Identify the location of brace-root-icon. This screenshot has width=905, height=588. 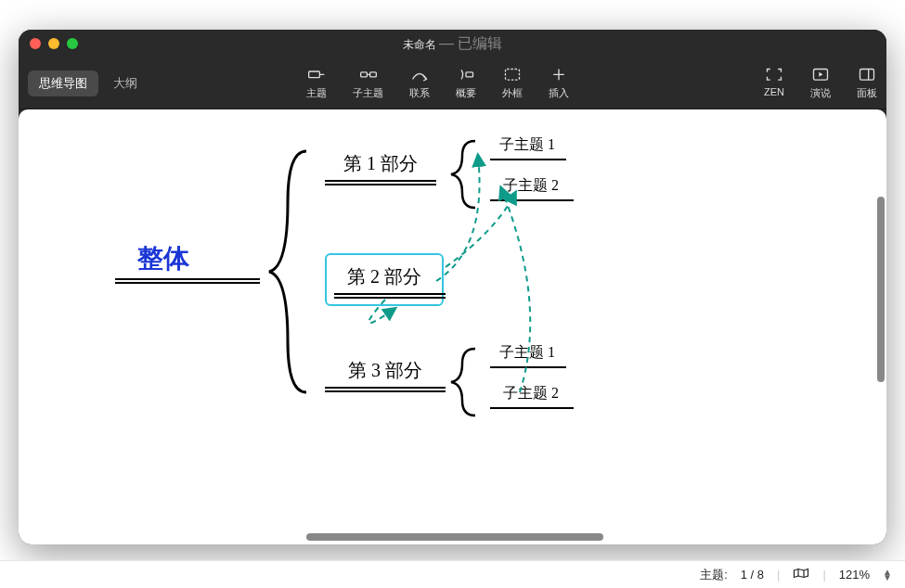
(288, 272).